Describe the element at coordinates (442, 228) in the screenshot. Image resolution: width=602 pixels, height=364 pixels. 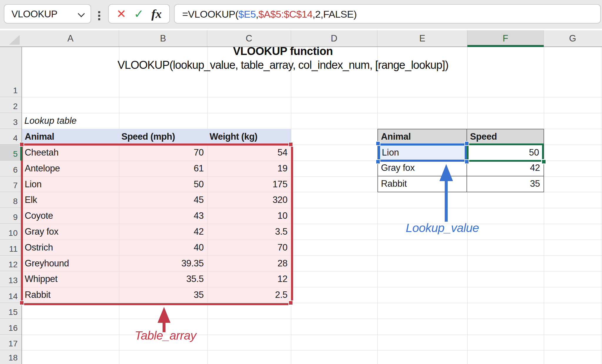
I see `lookup-value-label: Lookup_value` at that location.